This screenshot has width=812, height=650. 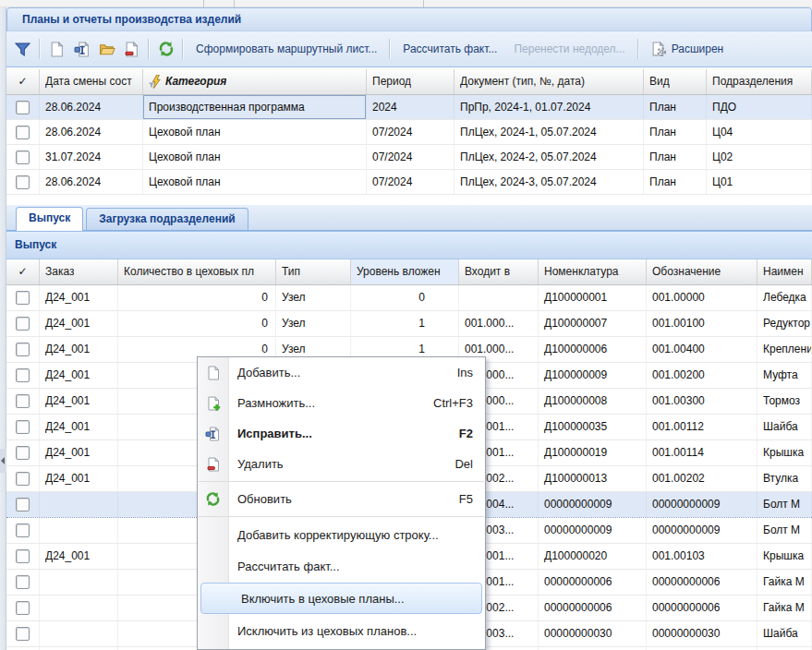 What do you see at coordinates (255, 81) in the screenshot?
I see `column-header-category: Категория` at bounding box center [255, 81].